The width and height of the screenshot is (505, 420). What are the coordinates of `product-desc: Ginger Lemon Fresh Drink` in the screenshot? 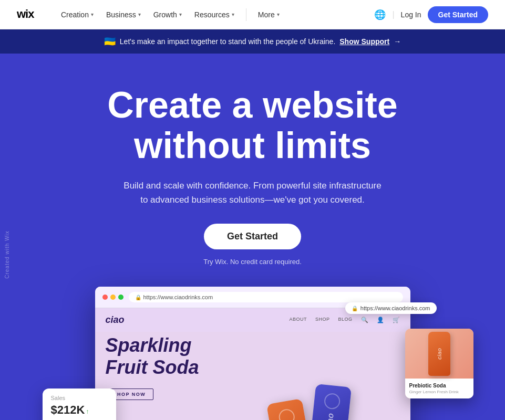 It's located at (439, 392).